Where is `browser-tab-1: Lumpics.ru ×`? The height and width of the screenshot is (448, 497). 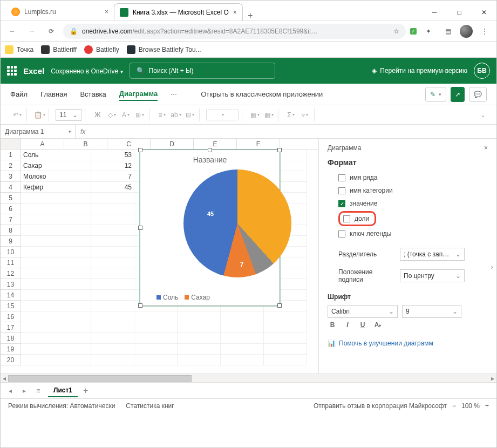
browser-tab-1: Lumpics.ru × is located at coordinates (60, 12).